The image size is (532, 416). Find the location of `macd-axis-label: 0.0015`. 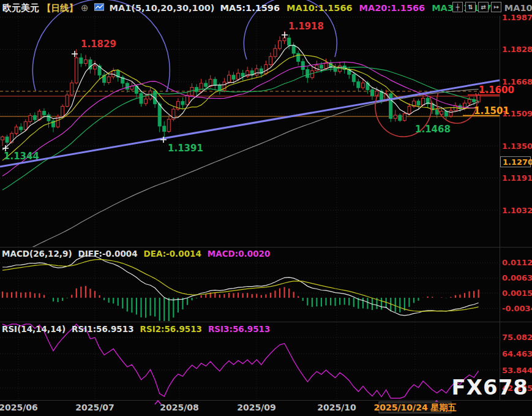

macd-axis-label: 0.0015 is located at coordinates (517, 293).